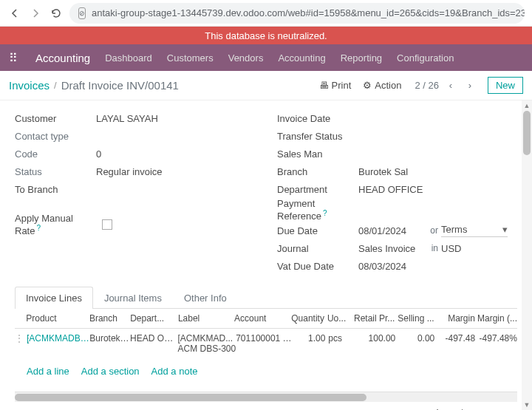 This screenshot has height=410, width=532. Describe the element at coordinates (191, 58) in the screenshot. I see `nav-customers: Customers` at that location.